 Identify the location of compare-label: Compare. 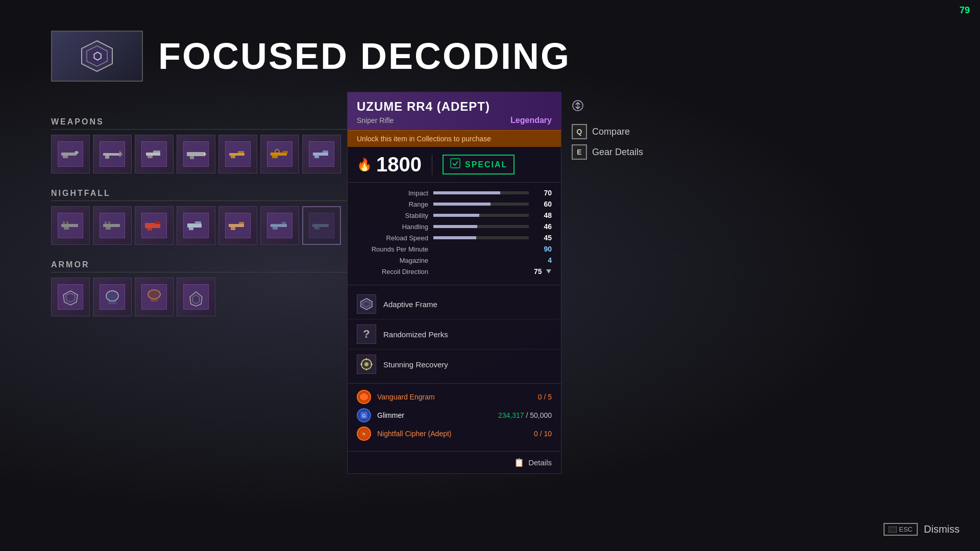
(611, 132).